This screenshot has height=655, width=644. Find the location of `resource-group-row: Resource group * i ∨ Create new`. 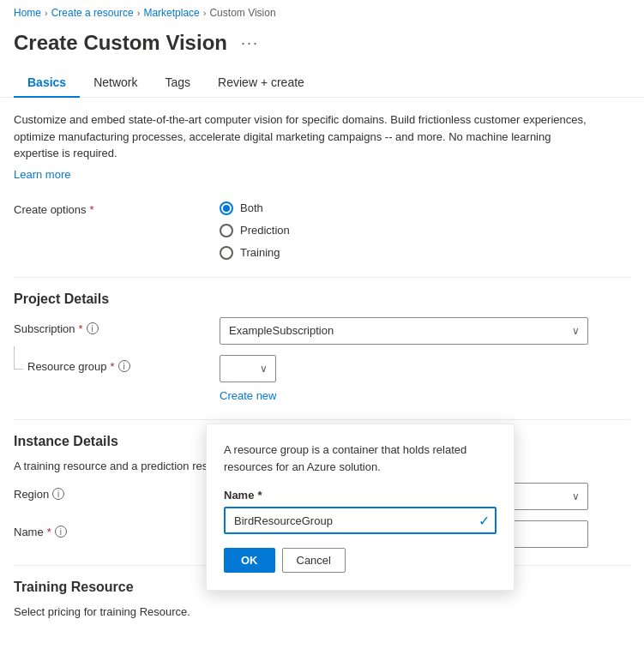

resource-group-row: Resource group * i ∨ Create new is located at coordinates (322, 379).